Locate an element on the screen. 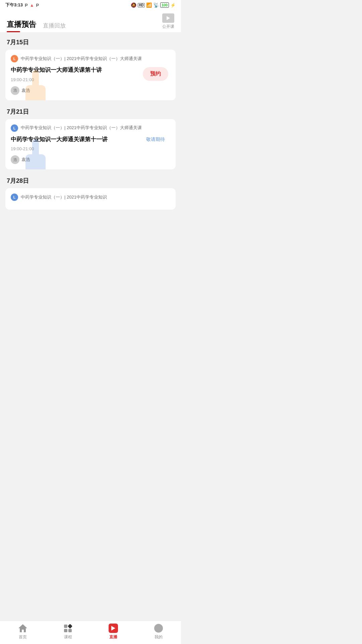  course-tag-3: L is located at coordinates (14, 197).